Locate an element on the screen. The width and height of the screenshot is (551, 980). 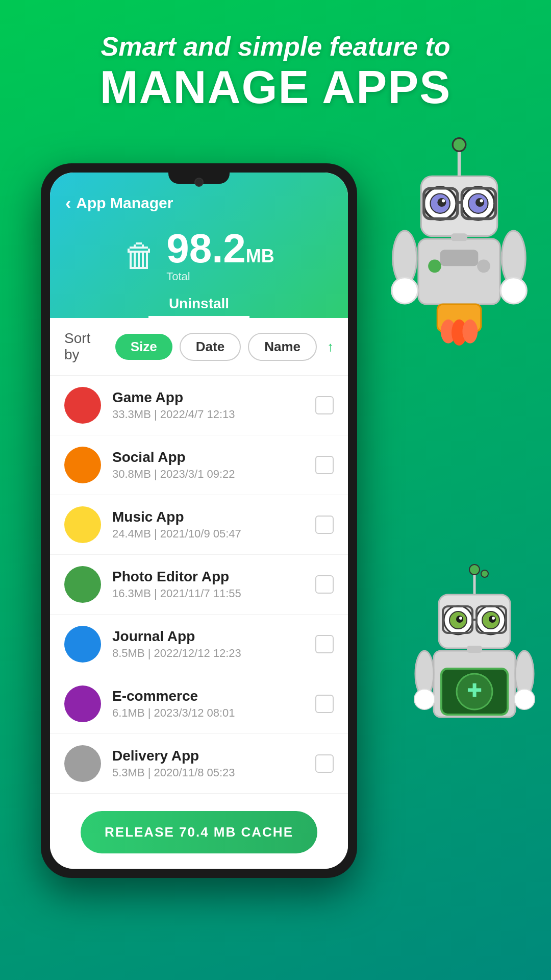
release-btn-wrapper: RELEASE 70.4 MB CACHE is located at coordinates (199, 835).